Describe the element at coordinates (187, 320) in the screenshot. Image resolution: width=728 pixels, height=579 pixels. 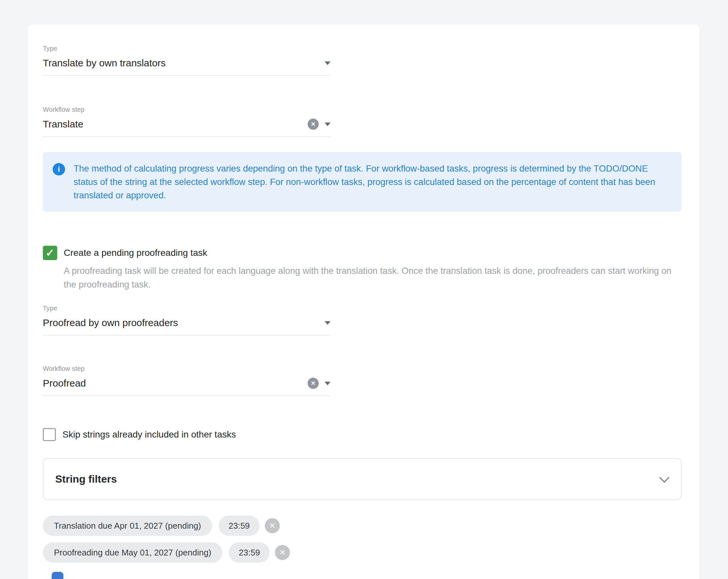
I see `proofread-type-field: Type Proofread by own proofreaders` at that location.